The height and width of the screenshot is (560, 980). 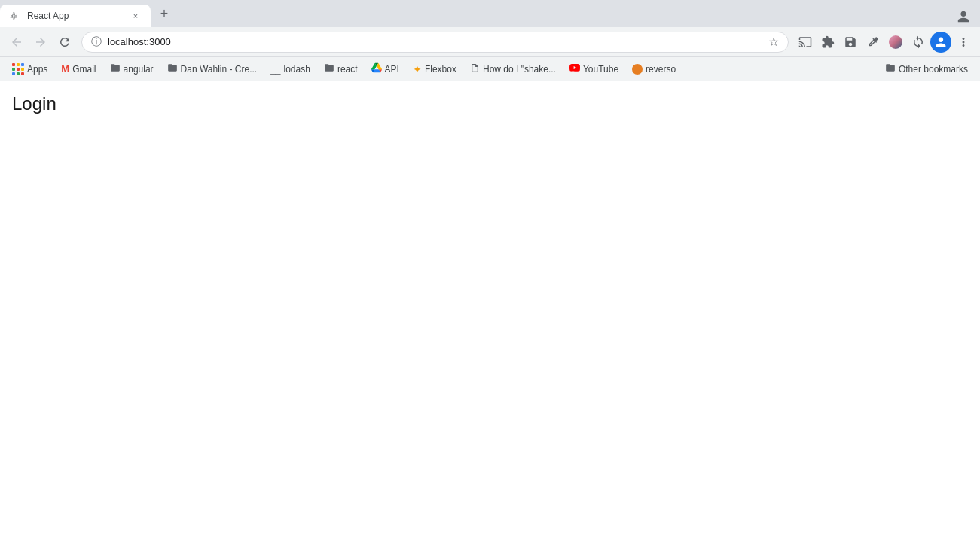 I want to click on tab-favicon: ⚛, so click(x=15, y=16).